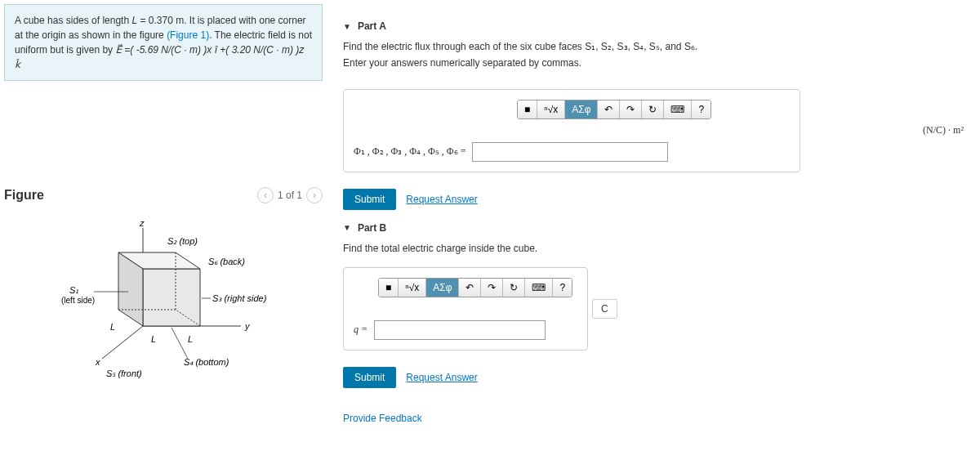 The image size is (980, 469). I want to click on part-a-input, so click(570, 152).